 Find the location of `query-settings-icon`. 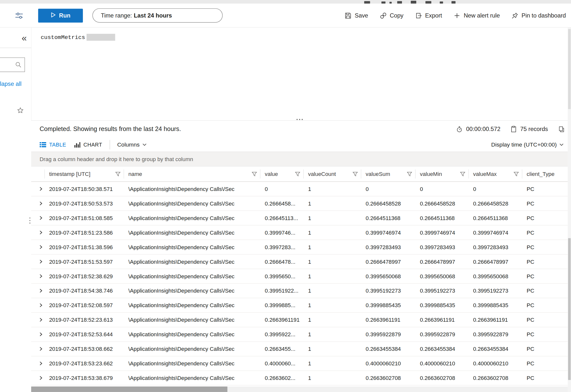

query-settings-icon is located at coordinates (19, 15).